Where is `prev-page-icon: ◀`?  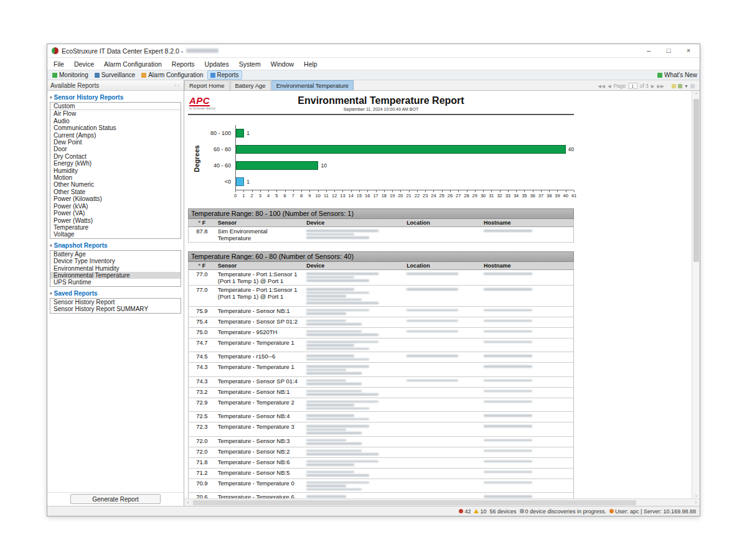 prev-page-icon: ◀ is located at coordinates (609, 86).